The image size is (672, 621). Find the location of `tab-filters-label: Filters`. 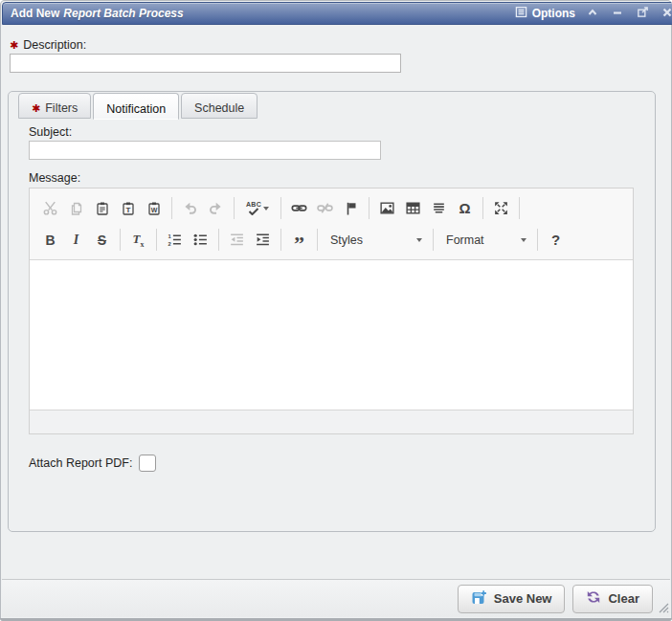

tab-filters-label: Filters is located at coordinates (61, 108).